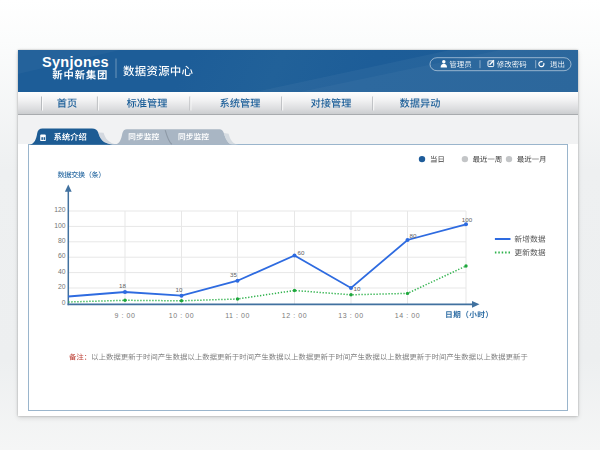 The width and height of the screenshot is (600, 450). Describe the element at coordinates (238, 316) in the screenshot. I see `svg-text: 11 : 00` at that location.